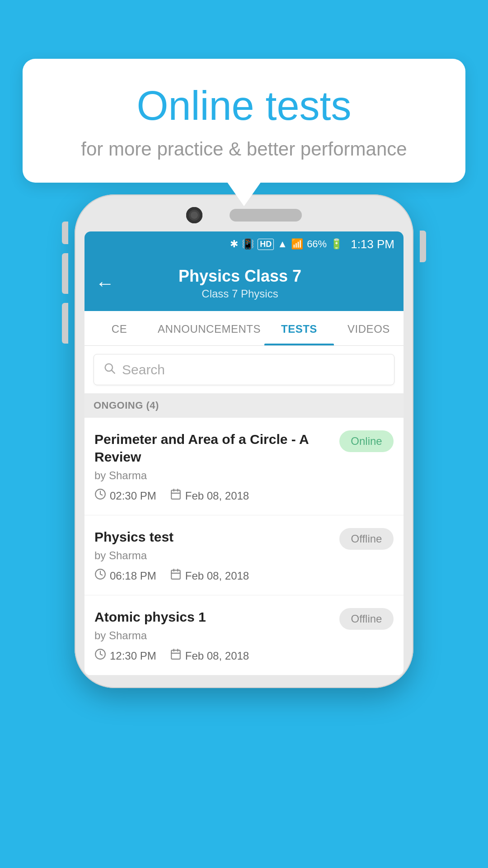  What do you see at coordinates (212, 556) in the screenshot?
I see `test-item-left: Physics test by Sharma 06:18 P` at bounding box center [212, 556].